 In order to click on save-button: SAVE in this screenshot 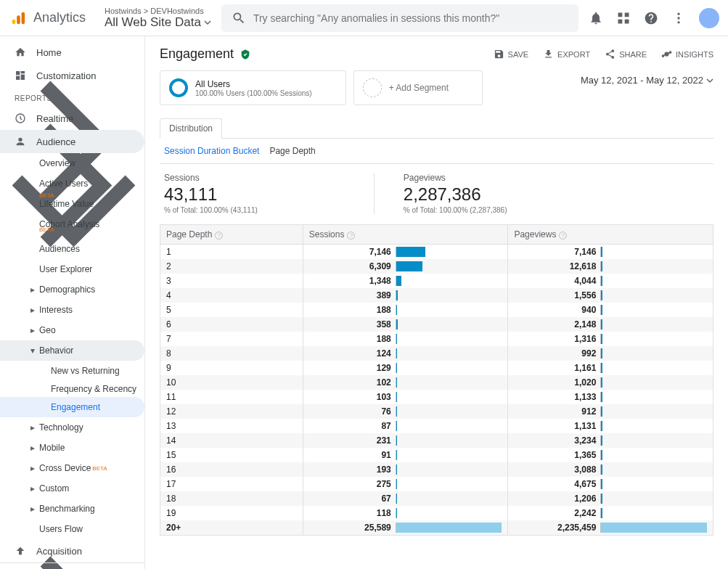, I will do `click(511, 54)`.